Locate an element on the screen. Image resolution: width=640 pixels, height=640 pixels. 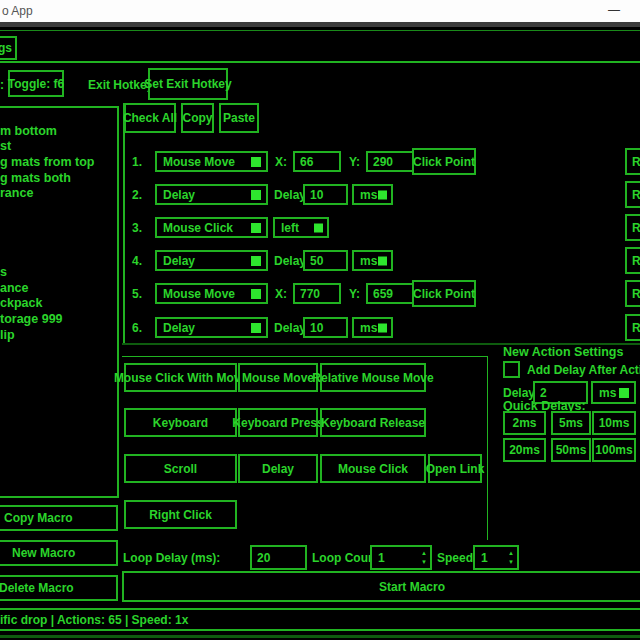
add-right-click-button: Right Click is located at coordinates (180, 514).